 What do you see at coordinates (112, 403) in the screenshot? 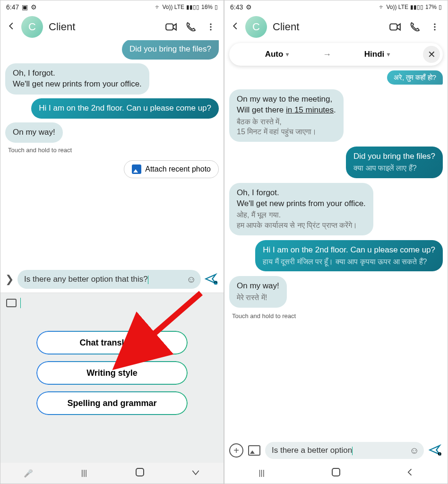
I see `suggestion-spelling-grammar: Spelling and grammar` at bounding box center [112, 403].